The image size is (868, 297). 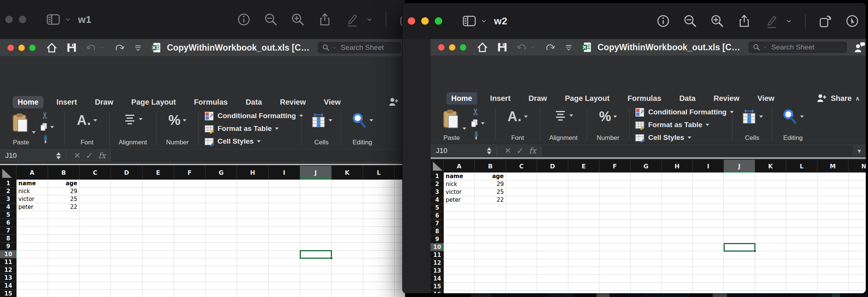 What do you see at coordinates (253, 172) in the screenshot?
I see `column-header-H: H` at bounding box center [253, 172].